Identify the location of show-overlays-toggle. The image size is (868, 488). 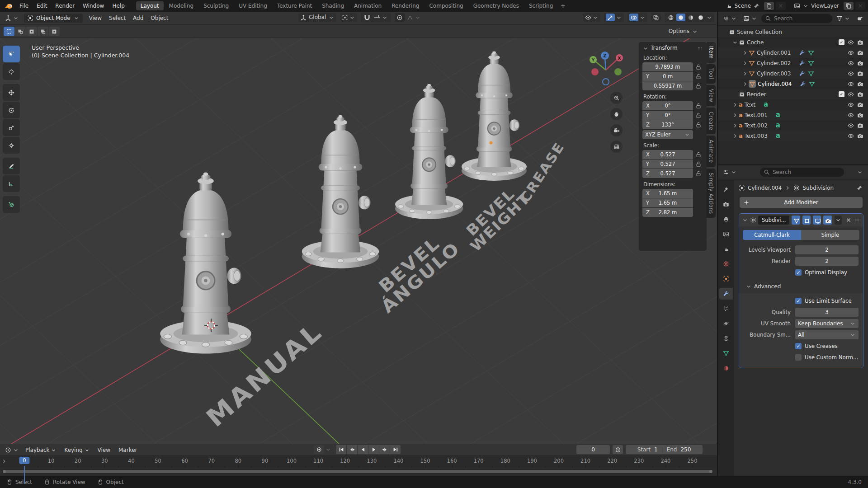
(634, 17).